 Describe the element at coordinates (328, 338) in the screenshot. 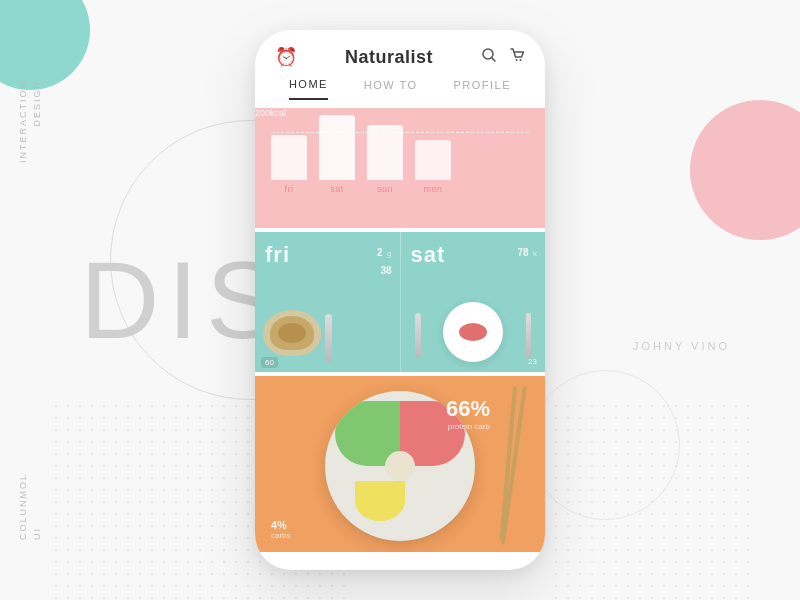

I see `spoon` at that location.